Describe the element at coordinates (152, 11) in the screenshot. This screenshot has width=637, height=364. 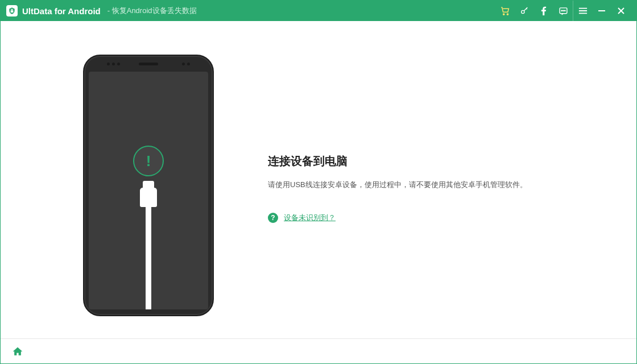
I see `app-subtitle: - 恢复Android设备丢失数据` at that location.